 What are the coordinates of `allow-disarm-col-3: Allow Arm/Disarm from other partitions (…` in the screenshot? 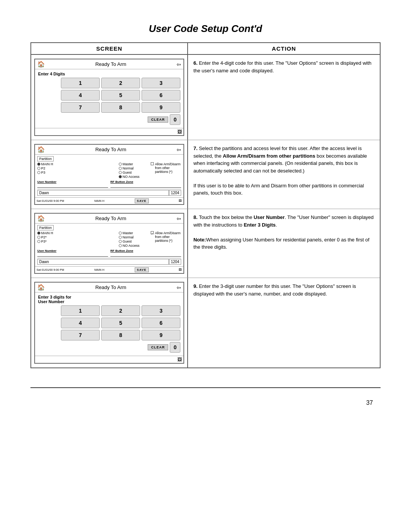 It's located at (166, 237).